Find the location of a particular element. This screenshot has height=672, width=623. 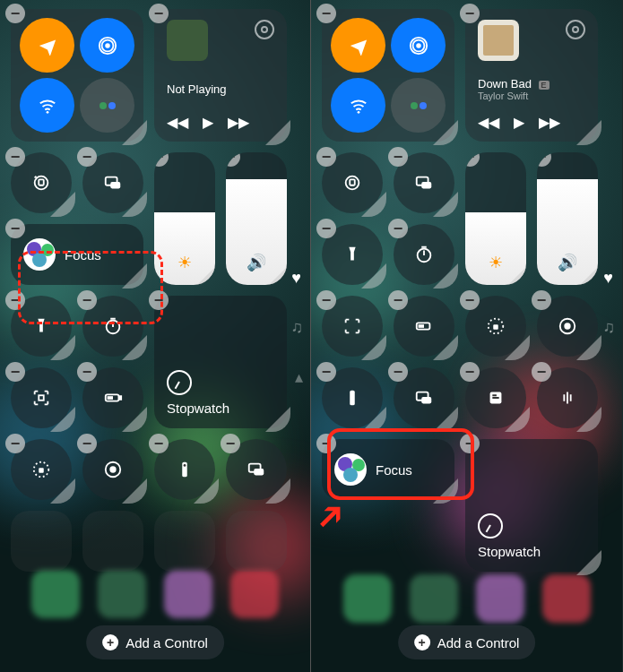

quick-note-button: − is located at coordinates (496, 398).